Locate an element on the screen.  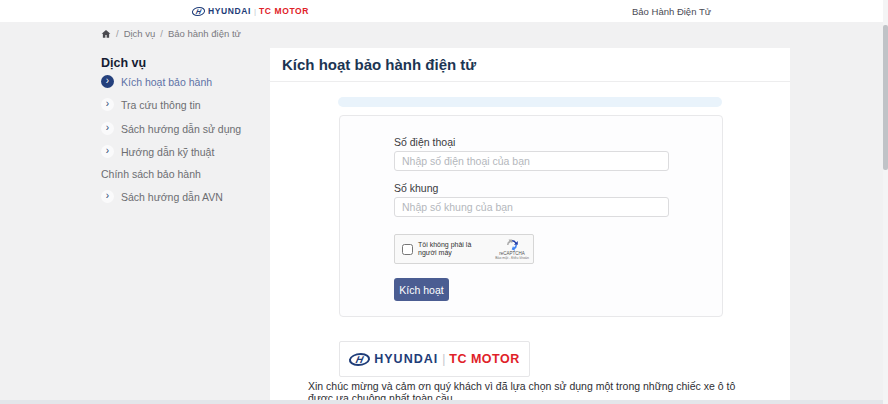
footer-brand-logo-box: H HYUNDAI | TC MOTOR is located at coordinates (434, 359).